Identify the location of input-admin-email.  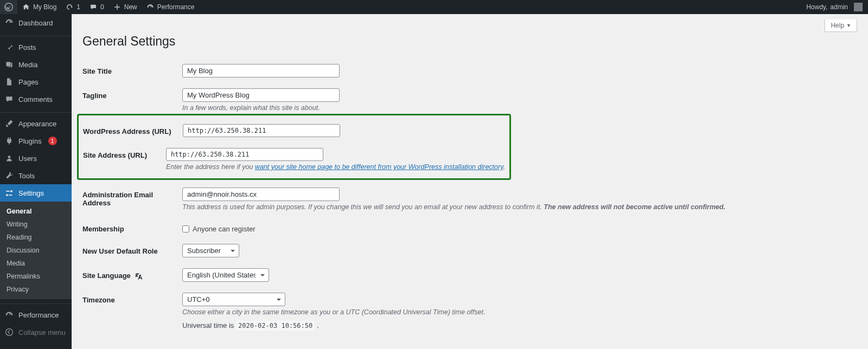
(261, 194).